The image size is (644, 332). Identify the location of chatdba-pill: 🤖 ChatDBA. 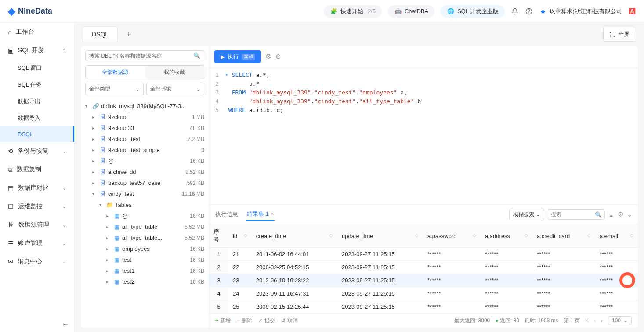
(411, 11).